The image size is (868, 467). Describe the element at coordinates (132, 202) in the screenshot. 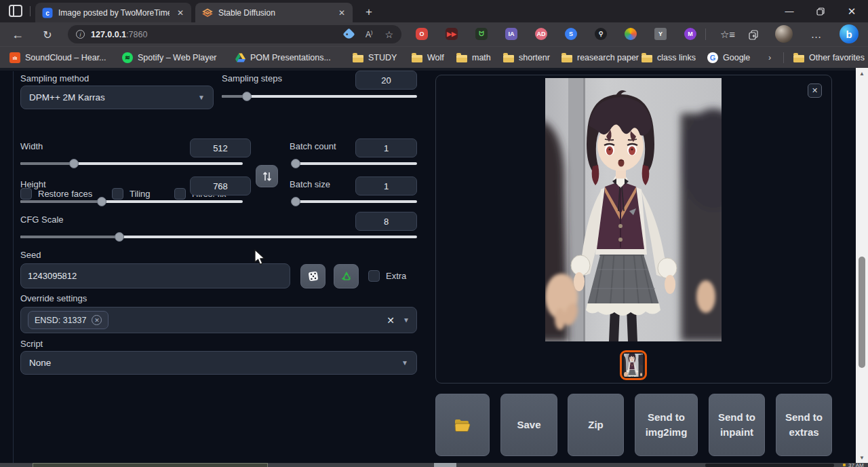

I see `height-slider` at that location.